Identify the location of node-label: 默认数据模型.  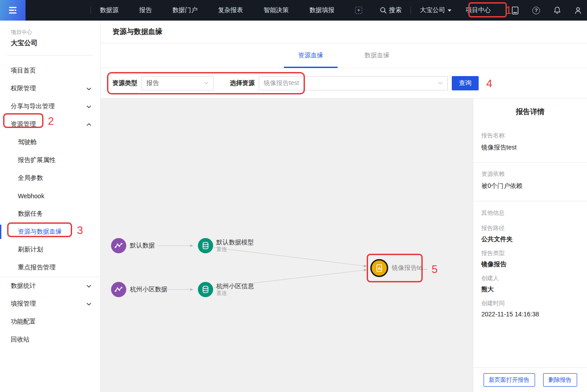
(235, 243).